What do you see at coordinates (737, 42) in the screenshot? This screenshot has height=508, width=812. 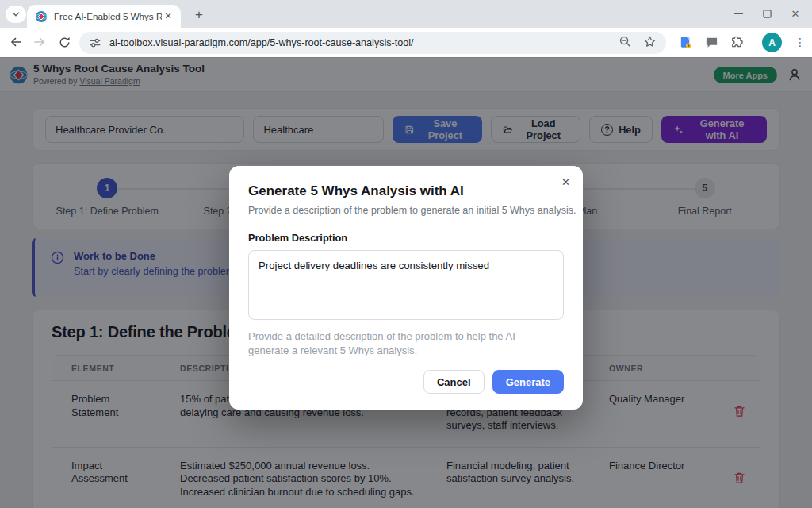 I see `puzzle-piece-icon` at bounding box center [737, 42].